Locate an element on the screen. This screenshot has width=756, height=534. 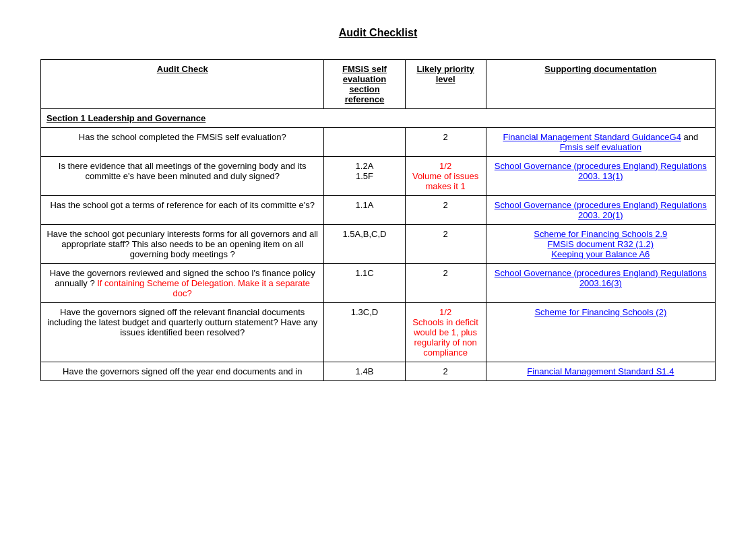
table-row: Have the governors signed off the releva… is located at coordinates (379, 333).